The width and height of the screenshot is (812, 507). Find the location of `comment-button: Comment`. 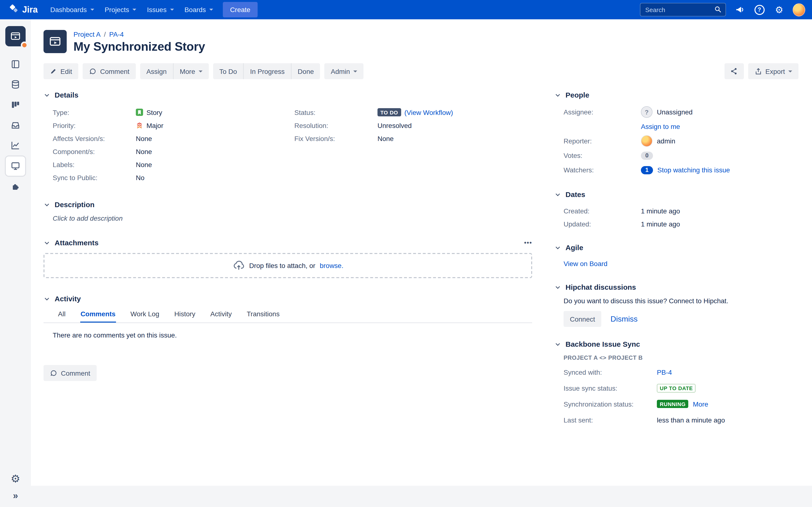

comment-button: Comment is located at coordinates (109, 71).